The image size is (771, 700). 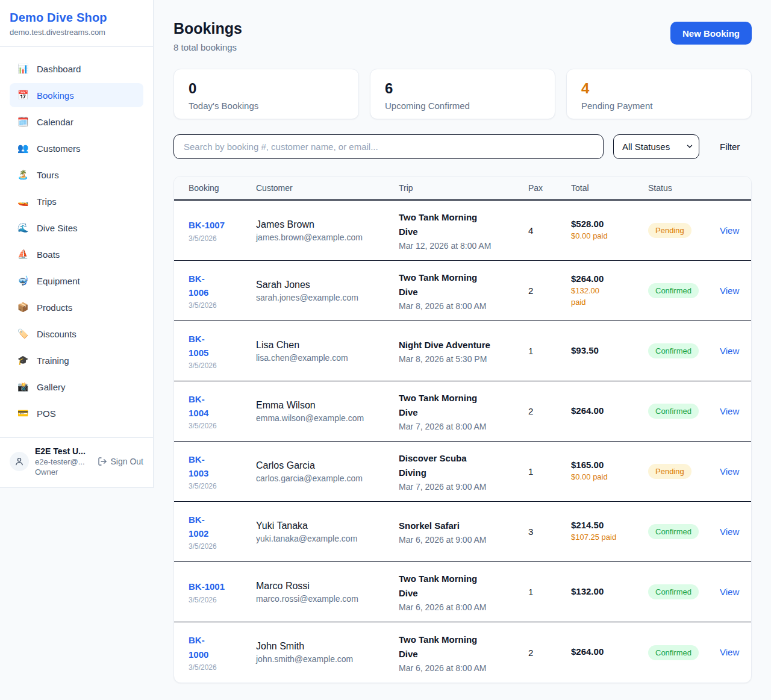 What do you see at coordinates (208, 36) in the screenshot?
I see `page-title-block: Bookings 8 total bookings` at bounding box center [208, 36].